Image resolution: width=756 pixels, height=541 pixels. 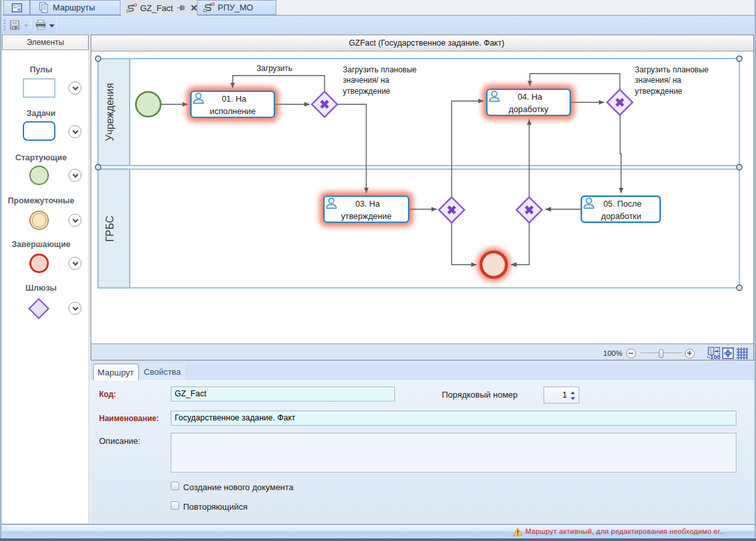 What do you see at coordinates (716, 357) in the screenshot?
I see `svg-text: 100` at bounding box center [716, 357].